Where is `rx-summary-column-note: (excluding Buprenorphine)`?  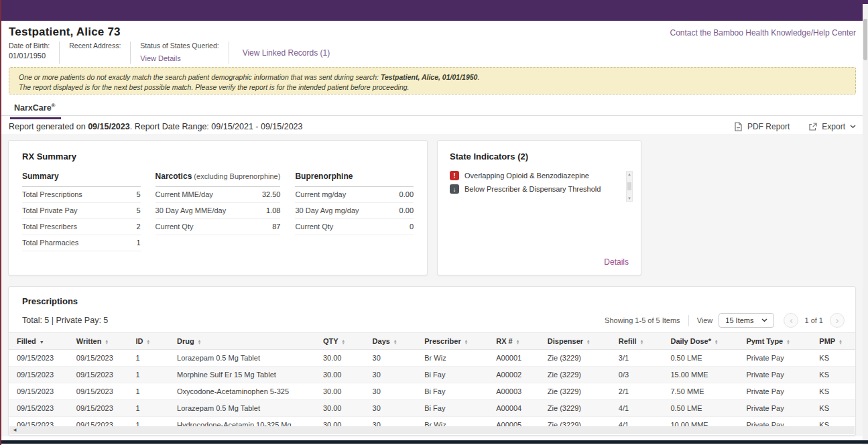
rx-summary-column-note: (excluding Buprenorphine) is located at coordinates (236, 176).